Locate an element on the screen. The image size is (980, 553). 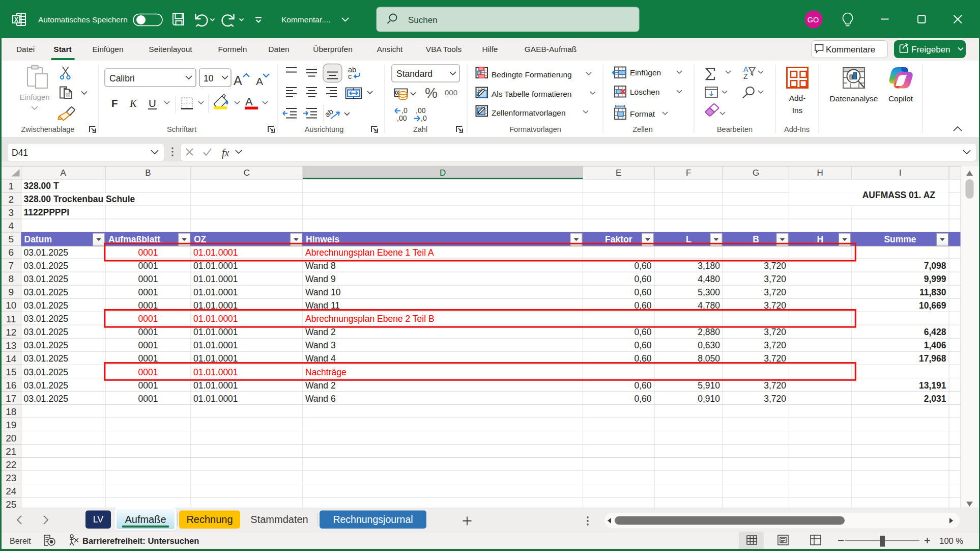
svg-text: 23 is located at coordinates (11, 478).